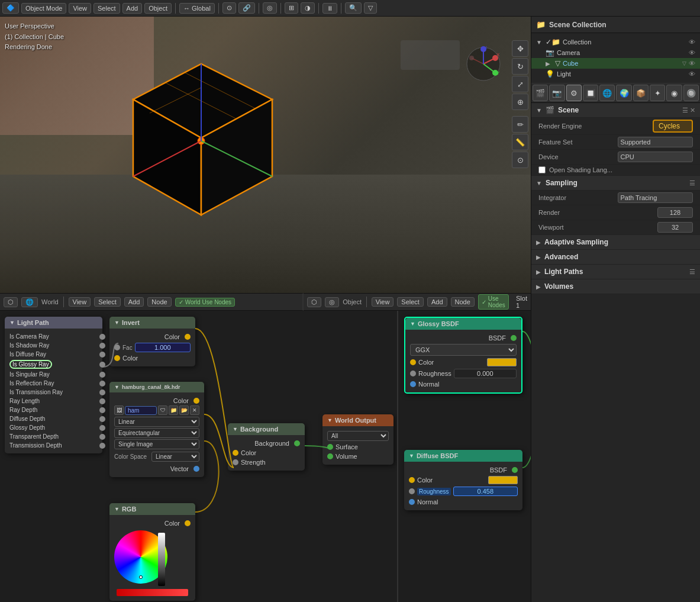  I want to click on world-output-node: ▼ World Output All, so click(358, 439).